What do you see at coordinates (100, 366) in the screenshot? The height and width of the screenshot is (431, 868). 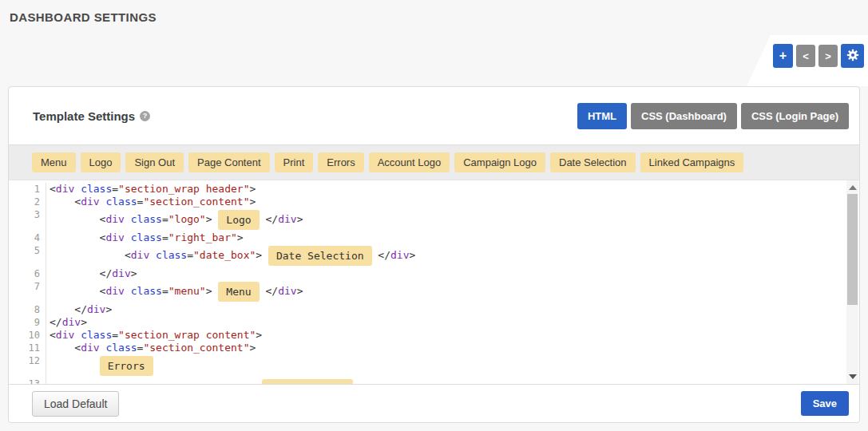 I see `line-content: Errors` at bounding box center [100, 366].